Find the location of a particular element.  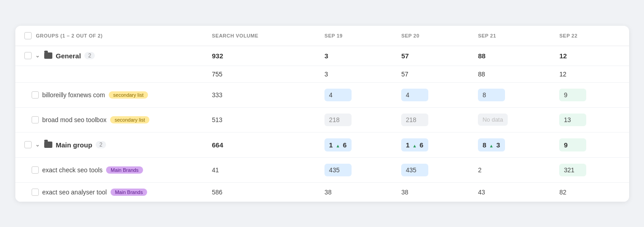

subgroup-name: Main group is located at coordinates (74, 145).